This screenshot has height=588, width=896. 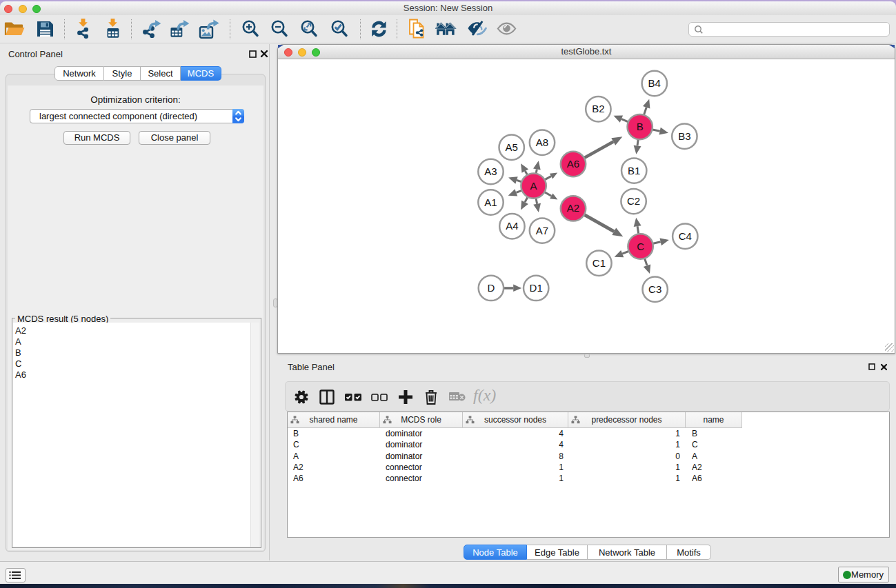 What do you see at coordinates (537, 288) in the screenshot?
I see `svg-text: D1` at bounding box center [537, 288].